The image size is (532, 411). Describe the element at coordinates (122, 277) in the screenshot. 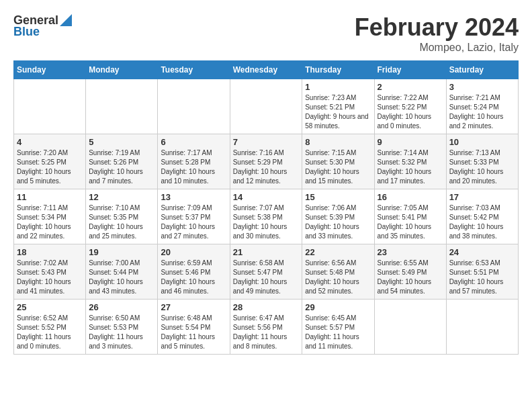

I see `day-info: Sunrise: 7:00 AM Sunset: 5:44 PM Dayligh…` at that location.